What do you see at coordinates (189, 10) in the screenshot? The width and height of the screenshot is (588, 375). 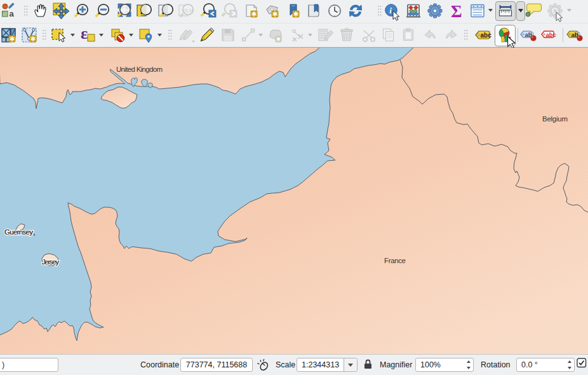 I see `svg-text: (1:1)` at bounding box center [189, 10].